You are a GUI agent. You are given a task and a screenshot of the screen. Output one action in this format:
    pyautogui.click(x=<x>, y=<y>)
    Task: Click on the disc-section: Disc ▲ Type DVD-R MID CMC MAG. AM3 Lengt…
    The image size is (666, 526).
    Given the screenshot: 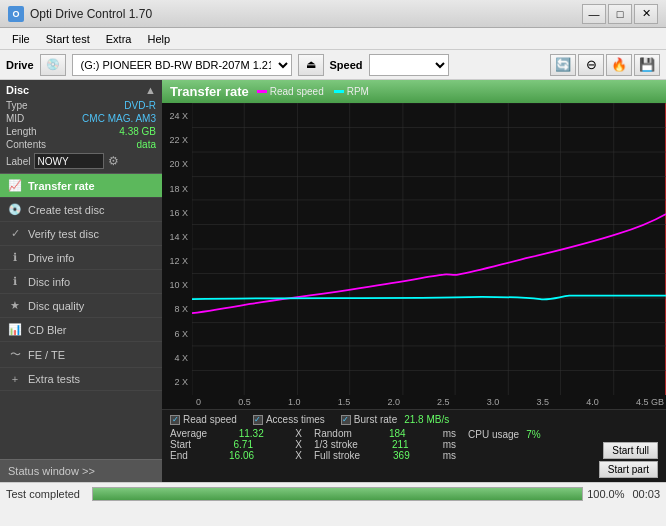 What is the action you would take?
    pyautogui.click(x=81, y=127)
    